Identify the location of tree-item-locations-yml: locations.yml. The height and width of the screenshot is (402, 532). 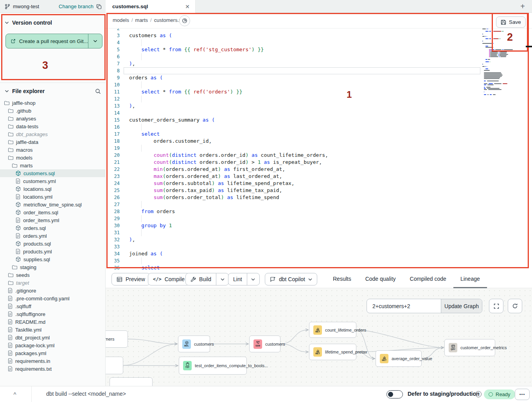
(53, 197).